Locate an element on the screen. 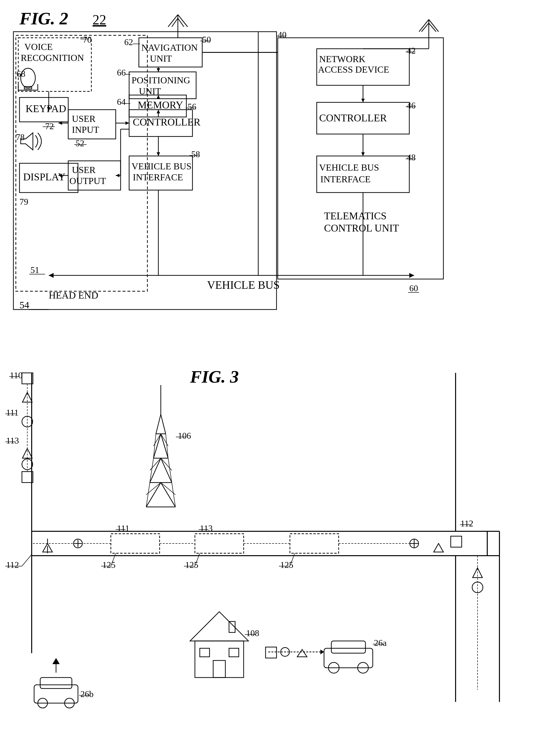 The height and width of the screenshot is (756, 545). svg-text: 52 is located at coordinates (80, 143).